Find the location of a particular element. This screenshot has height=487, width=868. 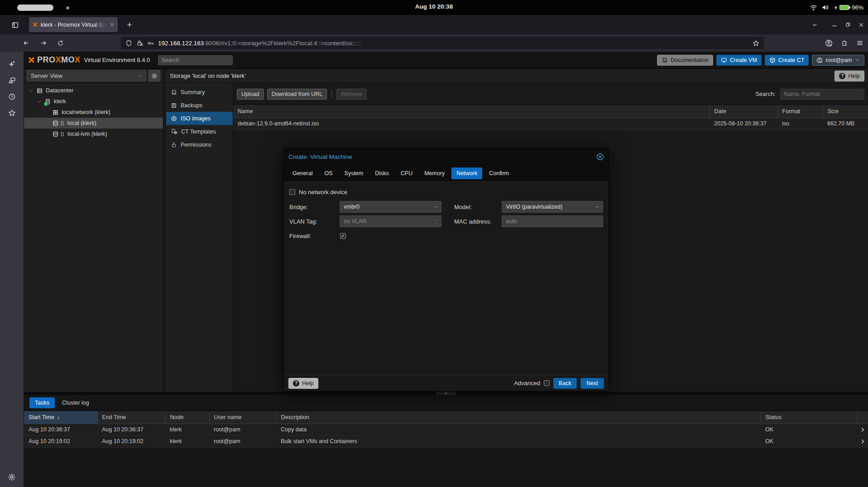

window-minimize-icon is located at coordinates (834, 25).